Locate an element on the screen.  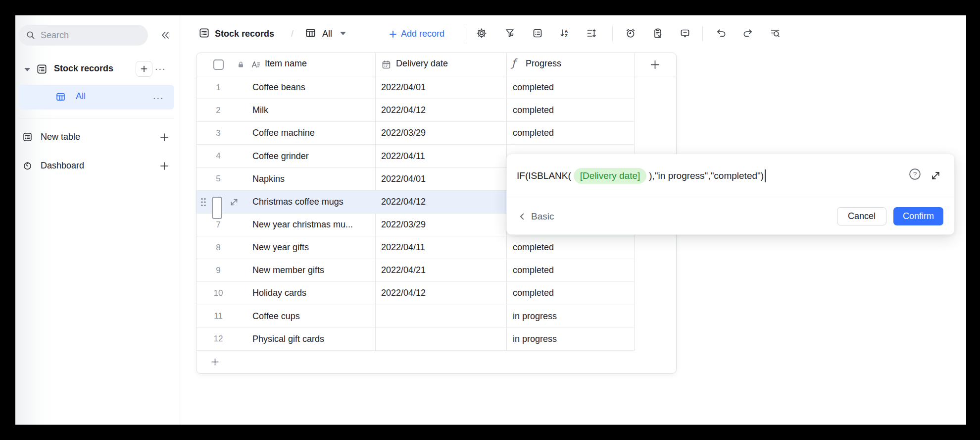
search-input: Search is located at coordinates (83, 35).